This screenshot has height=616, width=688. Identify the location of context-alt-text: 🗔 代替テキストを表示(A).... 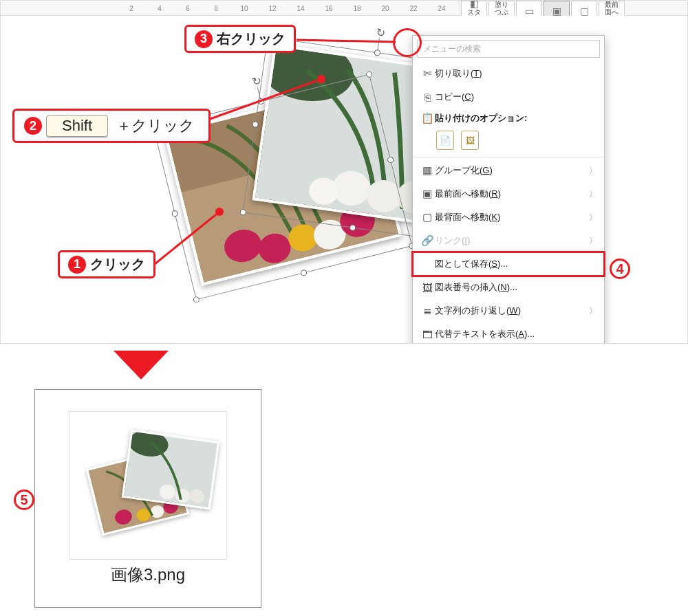
(508, 333).